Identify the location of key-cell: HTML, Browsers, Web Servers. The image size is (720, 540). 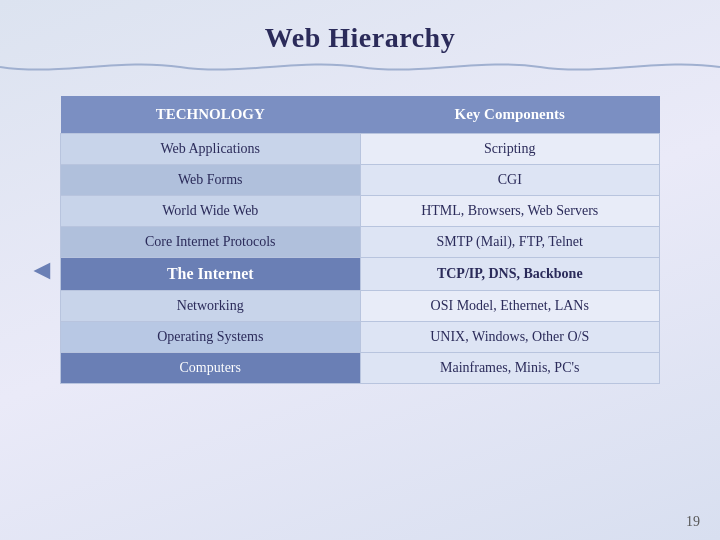
(510, 212).